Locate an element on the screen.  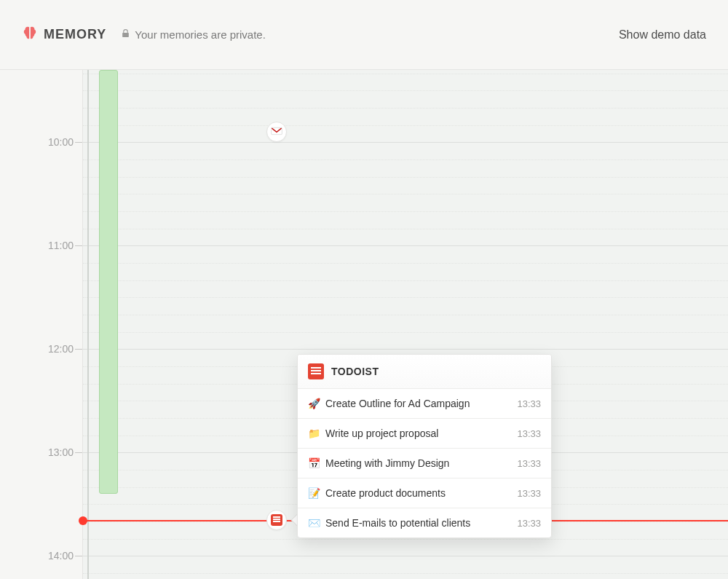
show-demo-link: Show demo data is located at coordinates (662, 35).